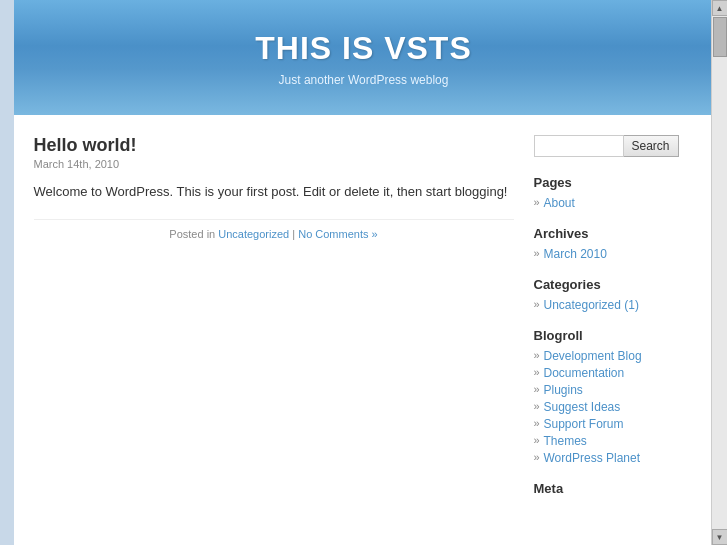 Image resolution: width=727 pixels, height=545 pixels. I want to click on comments-link: No Comments », so click(338, 234).